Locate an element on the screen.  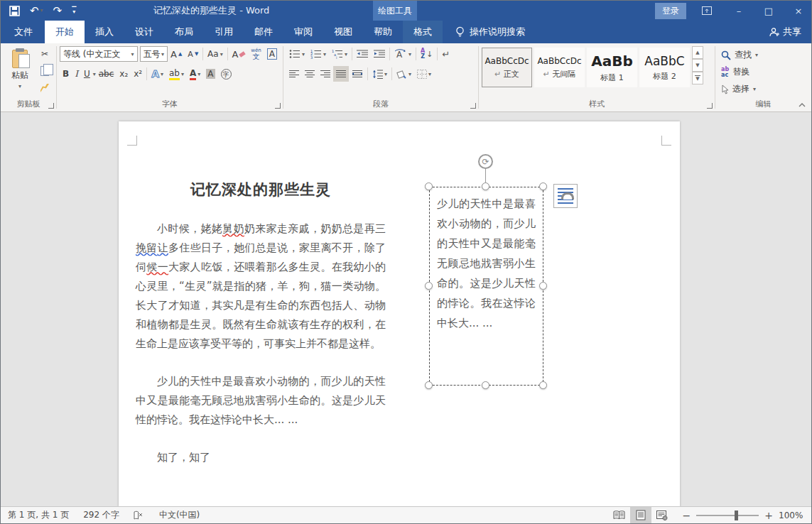
decrease-indent-button is located at coordinates (362, 54).